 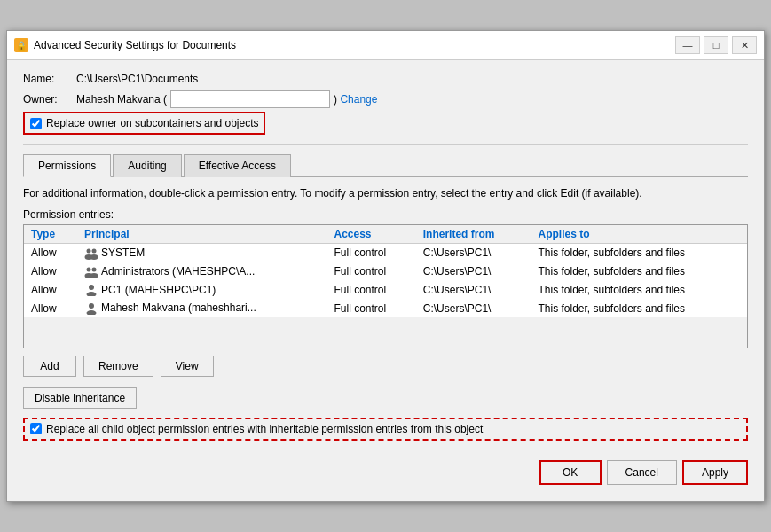 I want to click on owner-label: Owner:, so click(x=50, y=99).